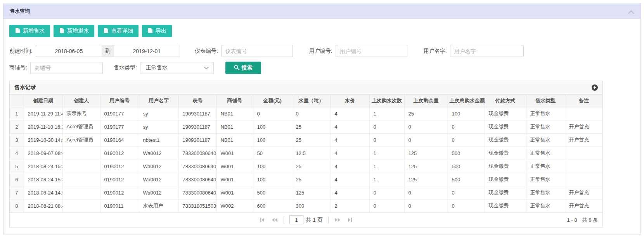  I want to click on shop-no-input, so click(67, 68).